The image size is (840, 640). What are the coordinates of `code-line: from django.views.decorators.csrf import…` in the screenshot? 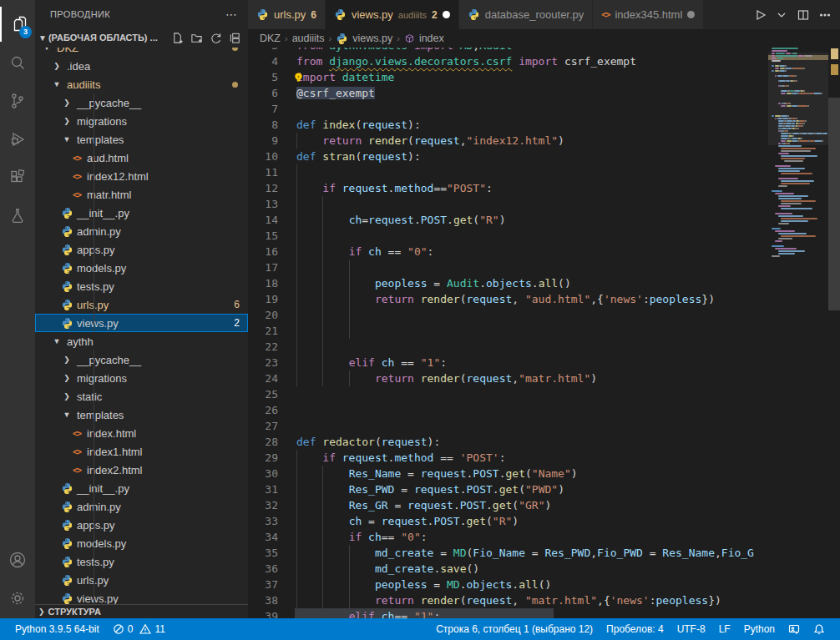 It's located at (466, 62).